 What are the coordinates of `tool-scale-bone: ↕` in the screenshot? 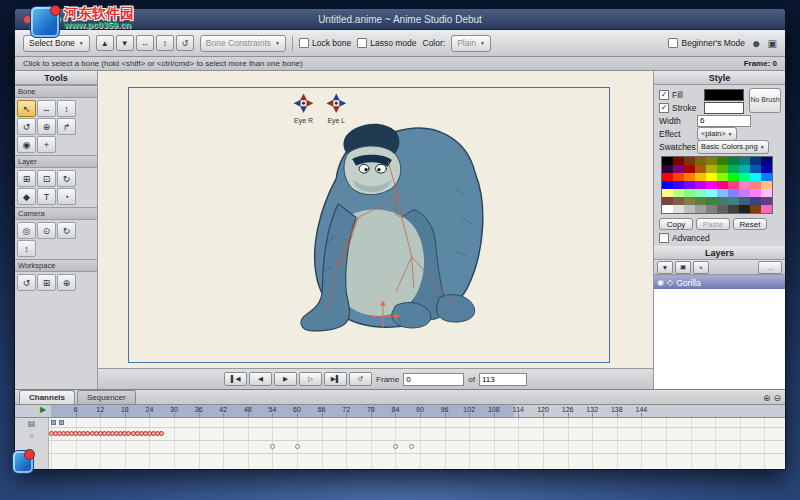 It's located at (66, 108).